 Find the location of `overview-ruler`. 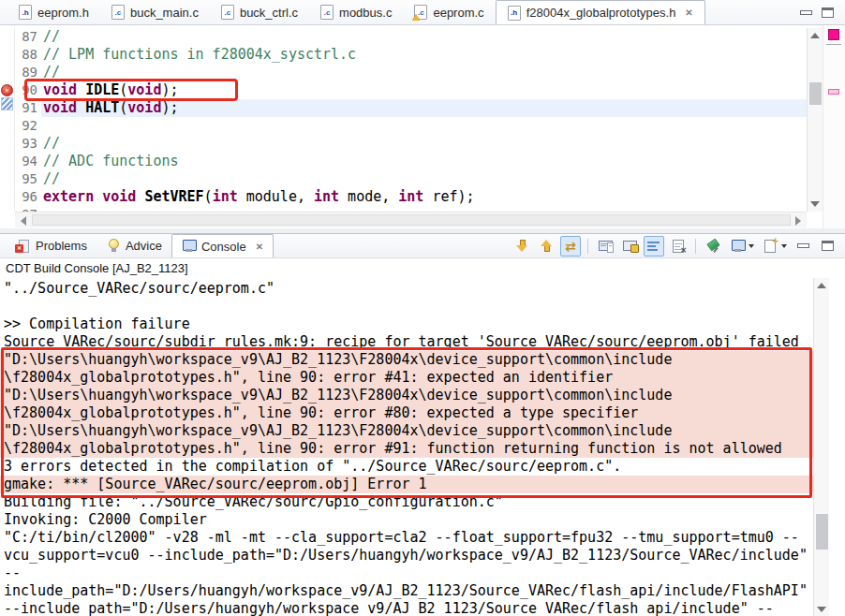

overview-ruler is located at coordinates (834, 127).